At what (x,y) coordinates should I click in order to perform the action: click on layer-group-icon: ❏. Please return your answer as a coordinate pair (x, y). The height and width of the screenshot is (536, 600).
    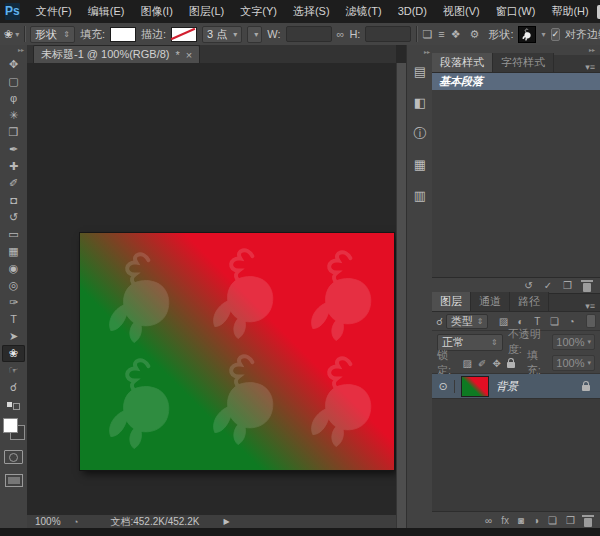
    Looking at the image, I should click on (552, 520).